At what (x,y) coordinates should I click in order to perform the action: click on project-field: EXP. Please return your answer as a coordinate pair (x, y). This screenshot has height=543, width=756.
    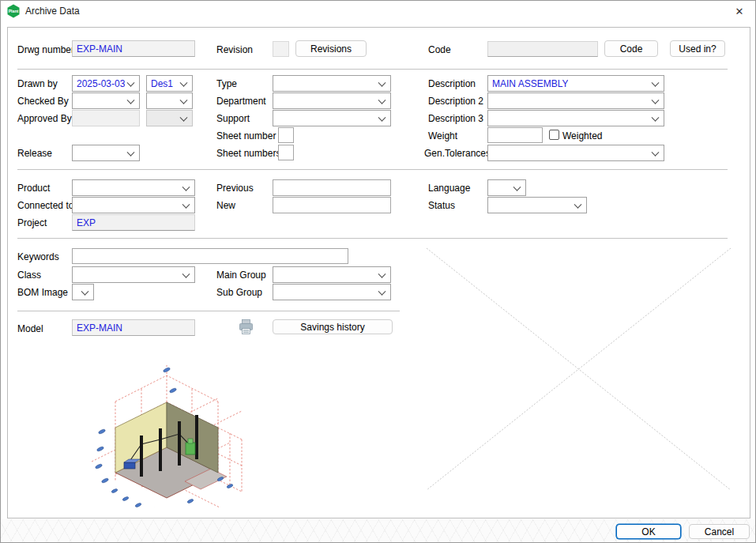
    Looking at the image, I should click on (134, 223).